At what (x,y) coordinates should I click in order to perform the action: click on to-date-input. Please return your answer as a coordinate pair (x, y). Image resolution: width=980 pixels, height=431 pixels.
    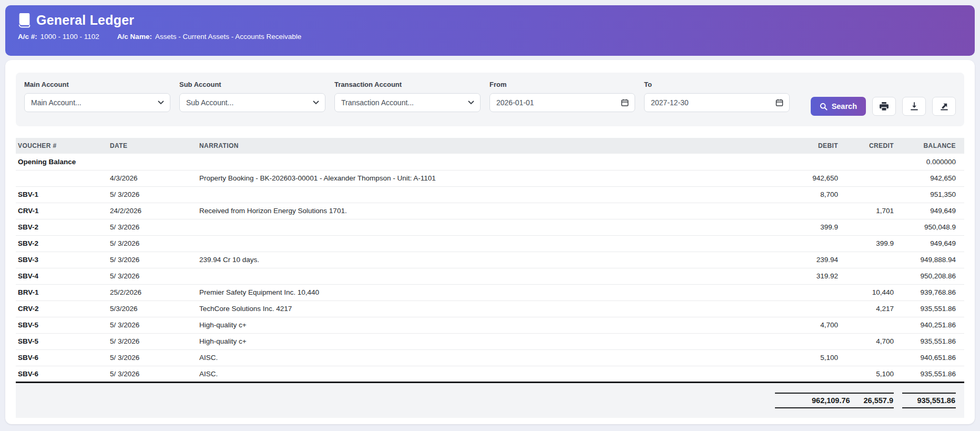
    Looking at the image, I should click on (717, 103).